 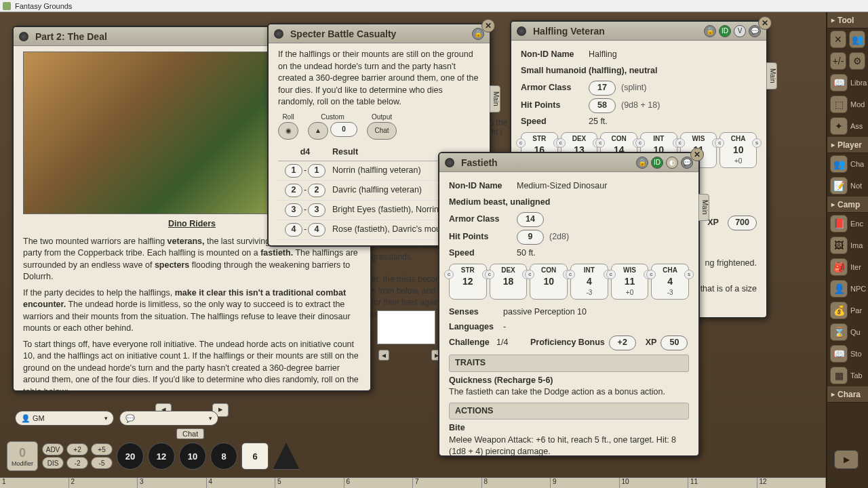 I want to click on sidebar-item-library: 📖Libra, so click(x=848, y=83).